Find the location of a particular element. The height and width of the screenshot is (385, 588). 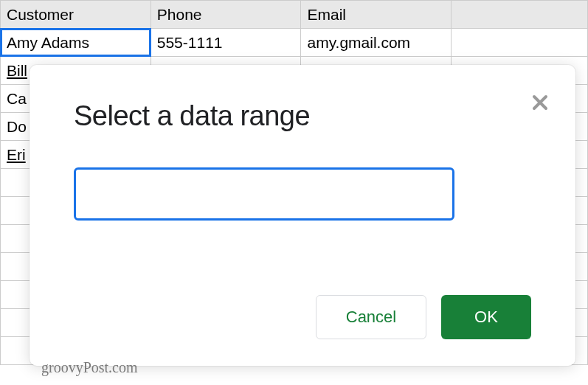

table-row: Amy Adams 555-1111 amy.gmail.com is located at coordinates (294, 43).